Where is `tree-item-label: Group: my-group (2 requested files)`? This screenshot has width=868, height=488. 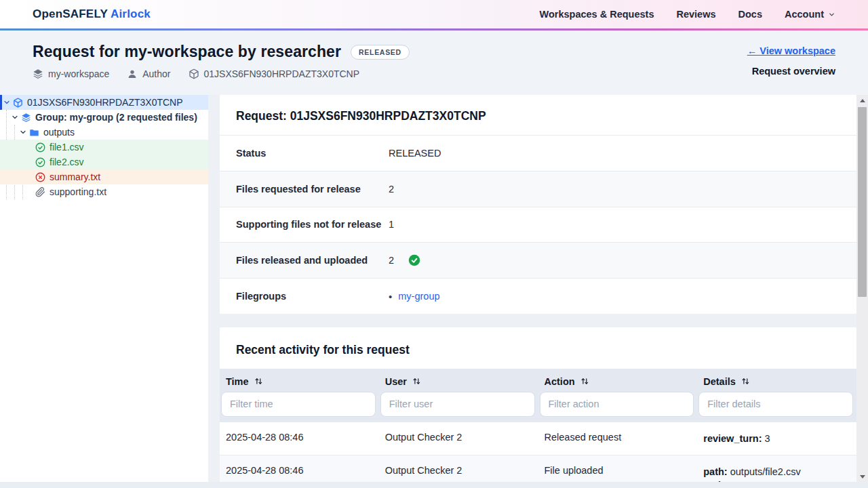 tree-item-label: Group: my-group (2 requested files) is located at coordinates (117, 117).